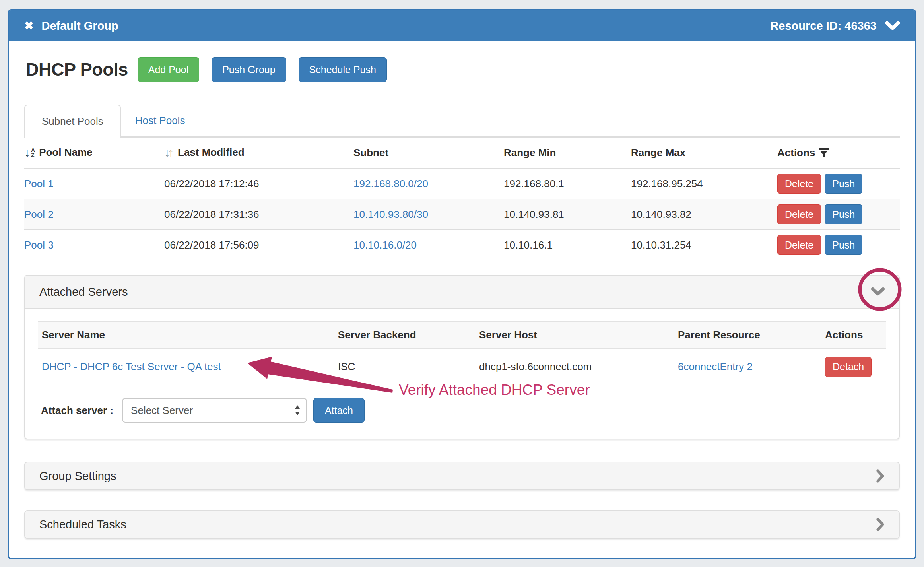 The image size is (924, 567). I want to click on scheduled-tasks-panel: Scheduled Tasks, so click(462, 524).